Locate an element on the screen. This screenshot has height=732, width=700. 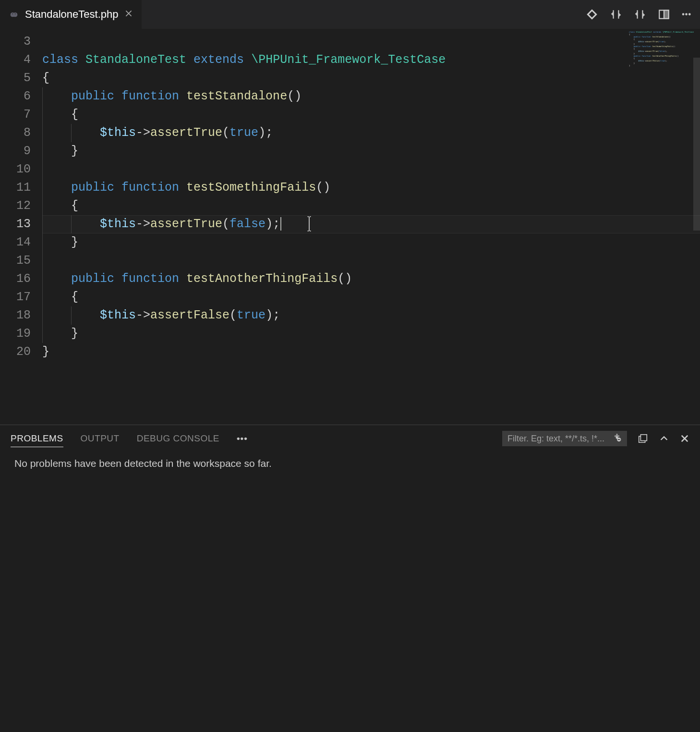
more-icon: ••• is located at coordinates (687, 14).